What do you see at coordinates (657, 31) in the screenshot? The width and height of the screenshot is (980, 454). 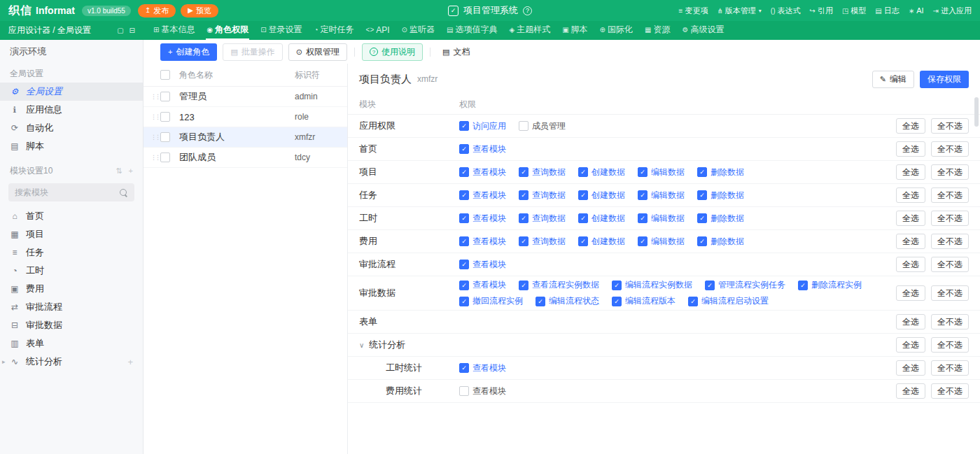 I see `tab-10: ▦资源` at bounding box center [657, 31].